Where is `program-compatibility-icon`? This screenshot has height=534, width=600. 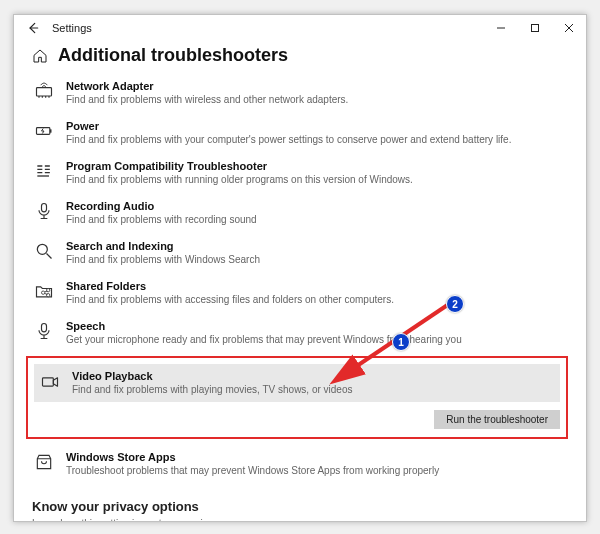 program-compatibility-icon is located at coordinates (44, 171).